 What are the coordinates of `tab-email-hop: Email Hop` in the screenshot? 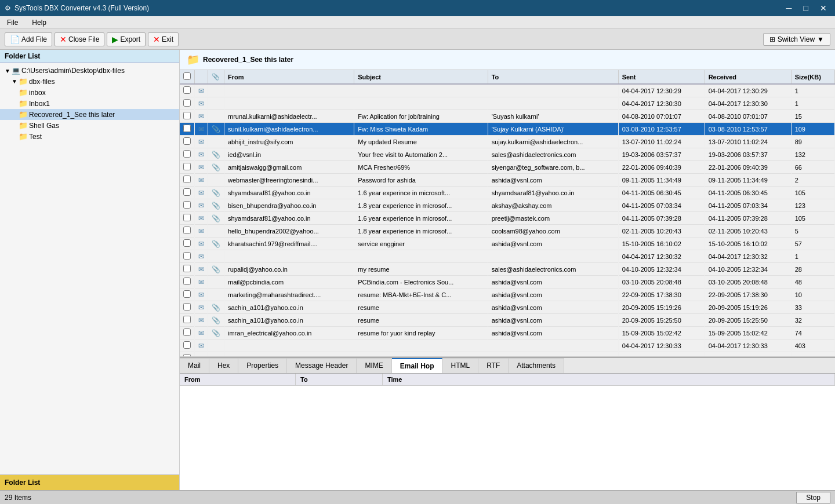 It's located at (418, 366).